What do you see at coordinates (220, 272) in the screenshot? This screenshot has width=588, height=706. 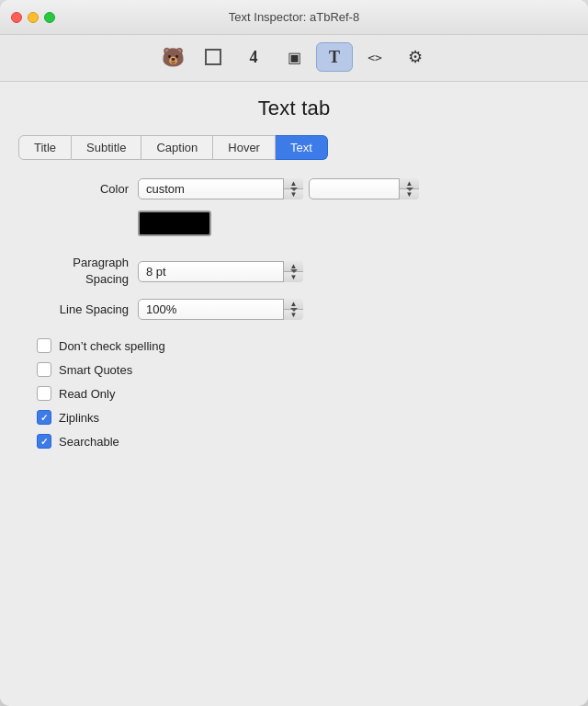 I see `paragraph-spacing-wrapper: 4 pt 6 pt 8 pt 10 pt 12 pt ▲ ▼` at bounding box center [220, 272].